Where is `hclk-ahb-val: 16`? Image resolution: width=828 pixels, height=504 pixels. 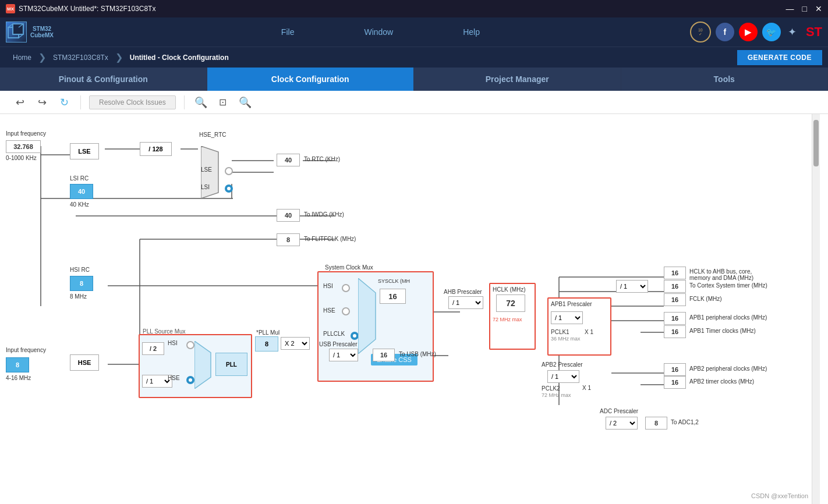 hclk-ahb-val: 16 is located at coordinates (675, 273).